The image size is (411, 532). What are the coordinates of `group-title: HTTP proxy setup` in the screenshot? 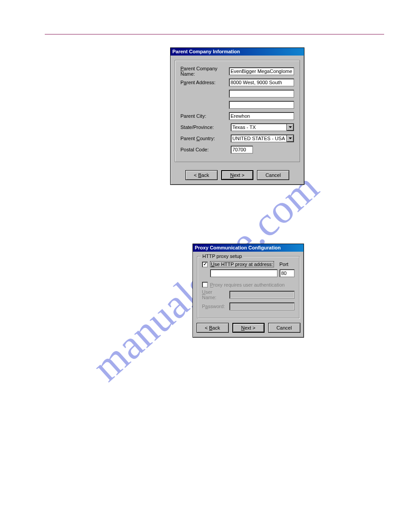 It's located at (222, 256).